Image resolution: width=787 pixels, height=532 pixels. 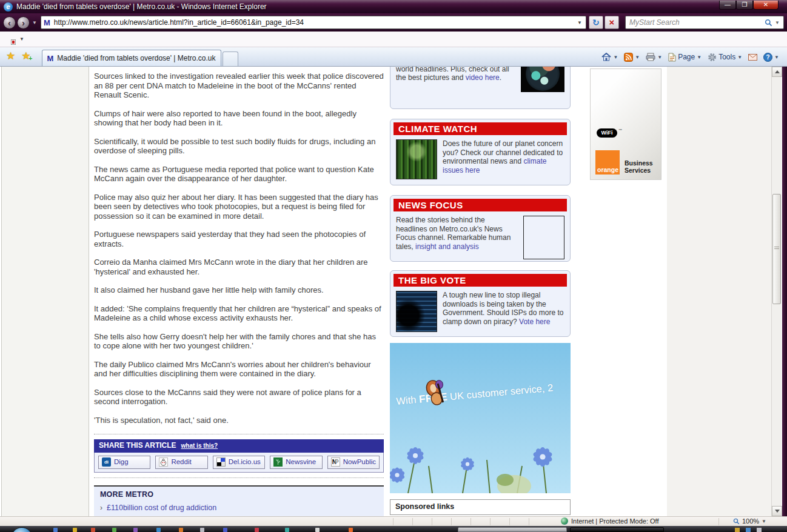 I want to click on article-paragraph: Clumps of hair were also reported to hav…, so click(x=239, y=119).